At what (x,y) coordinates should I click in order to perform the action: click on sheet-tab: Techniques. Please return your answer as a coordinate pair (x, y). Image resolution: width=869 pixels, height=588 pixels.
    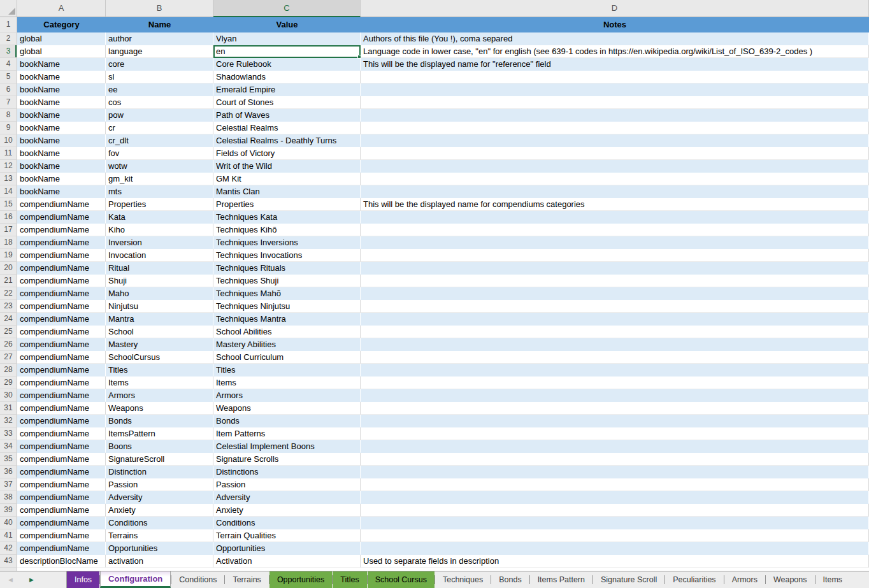
    Looking at the image, I should click on (463, 580).